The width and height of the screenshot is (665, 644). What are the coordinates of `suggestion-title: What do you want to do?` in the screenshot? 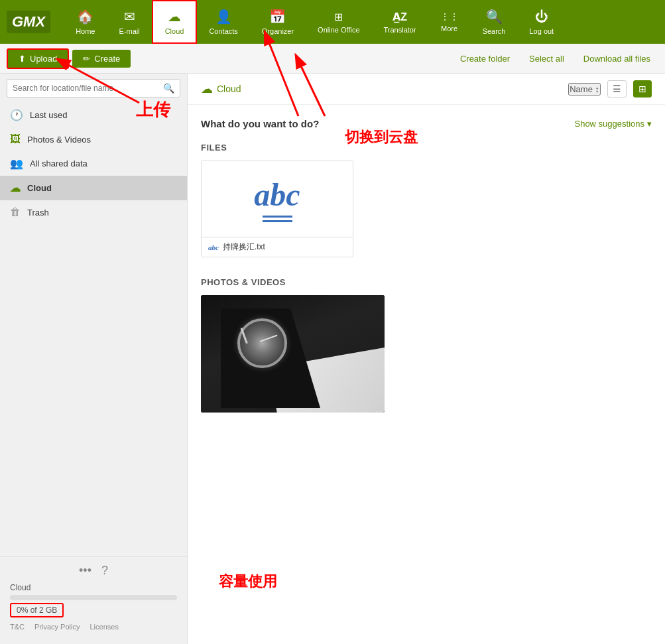 It's located at (260, 123).